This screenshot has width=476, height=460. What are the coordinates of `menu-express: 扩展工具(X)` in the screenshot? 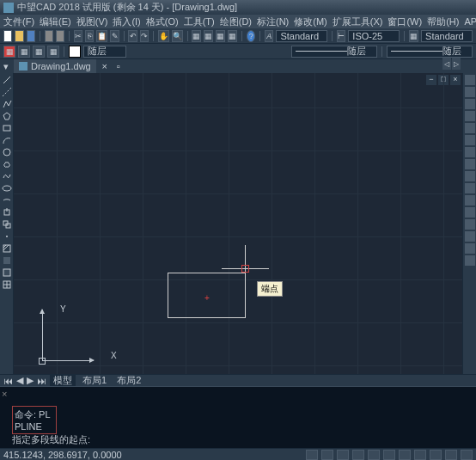 It's located at (357, 22).